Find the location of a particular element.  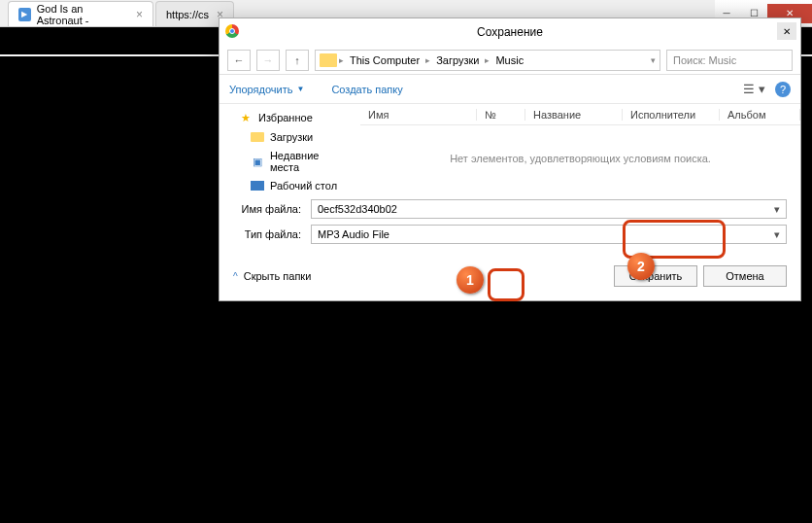

chrome-icon is located at coordinates (232, 31).